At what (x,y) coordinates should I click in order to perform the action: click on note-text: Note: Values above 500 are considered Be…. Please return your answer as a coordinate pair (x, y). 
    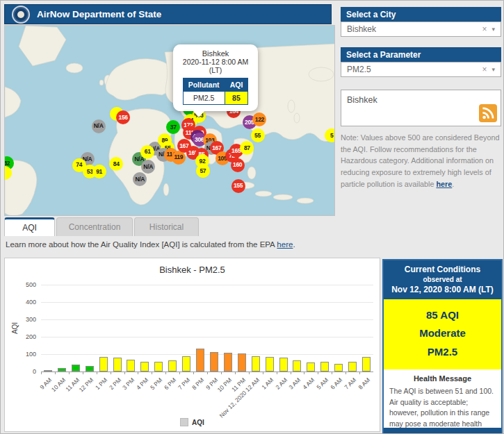
    Looking at the image, I should click on (420, 161).